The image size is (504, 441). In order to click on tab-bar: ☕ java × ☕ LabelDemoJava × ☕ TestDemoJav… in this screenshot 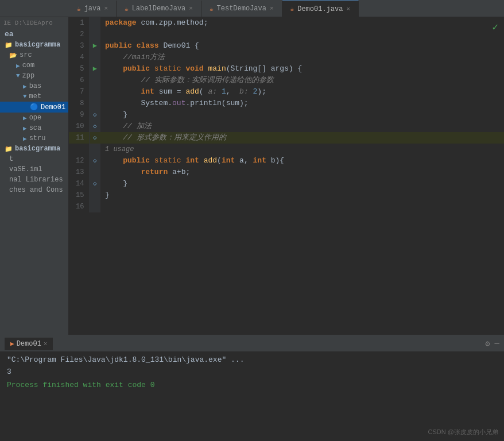, I will do `click(252, 9)`.